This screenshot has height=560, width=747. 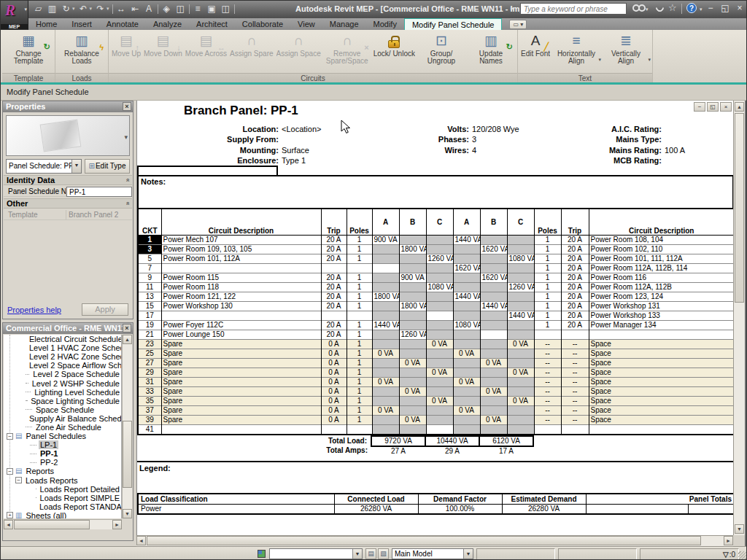 I want to click on doc-restore-button: ◱, so click(x=713, y=106).